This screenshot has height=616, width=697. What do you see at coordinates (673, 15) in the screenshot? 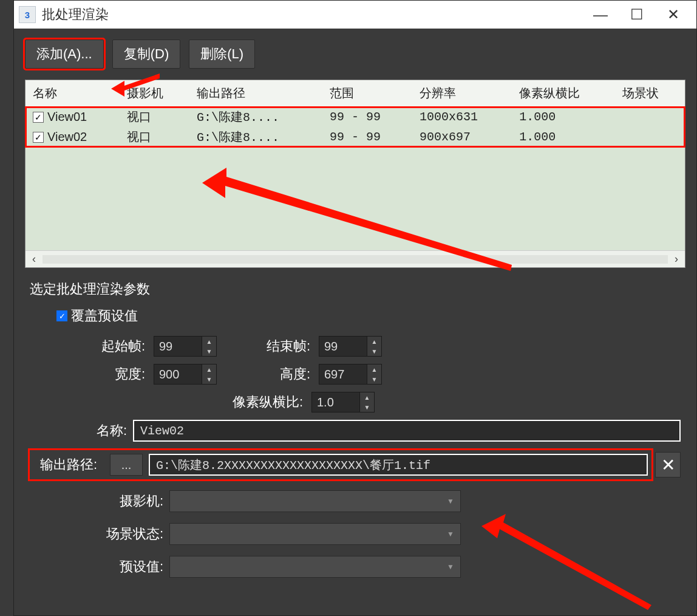
I see `close-button: ✕` at bounding box center [673, 15].